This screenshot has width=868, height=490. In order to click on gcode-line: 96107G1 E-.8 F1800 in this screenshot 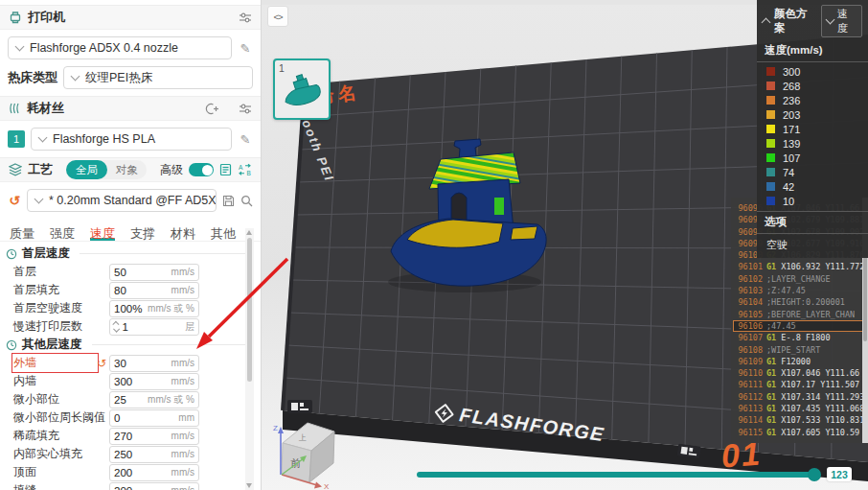, I will do `click(801, 338)`.